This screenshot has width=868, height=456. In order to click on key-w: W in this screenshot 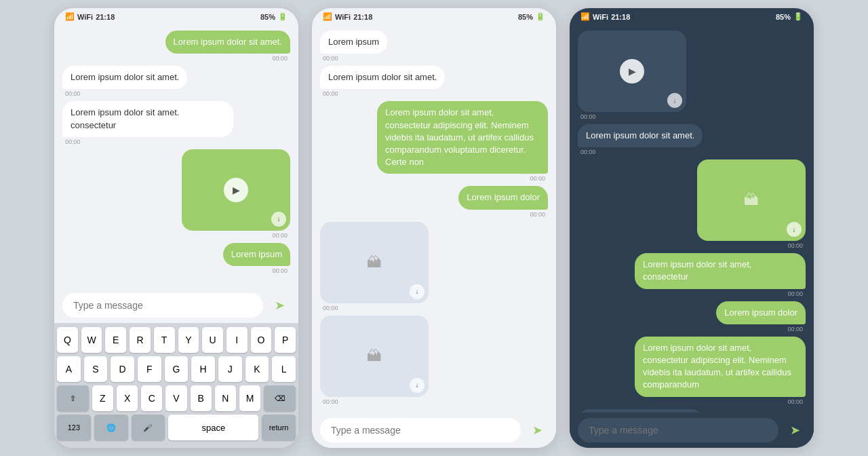, I will do `click(92, 340)`.